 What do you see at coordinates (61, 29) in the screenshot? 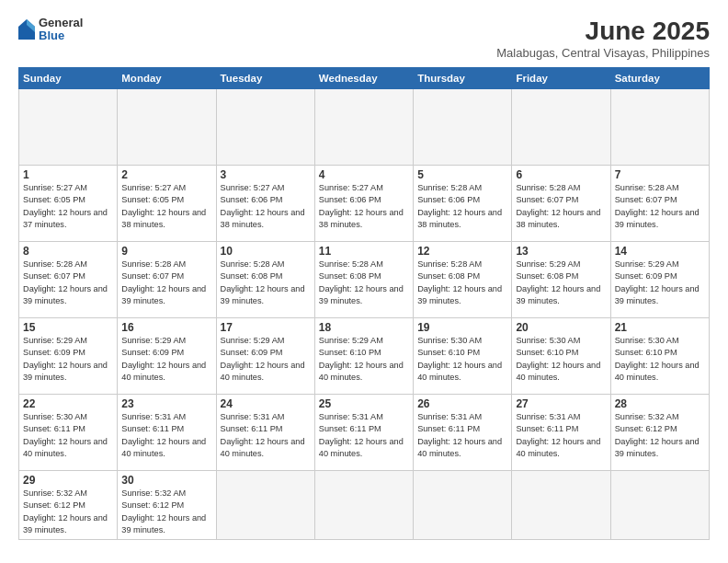
I see `logo-text: General Blue` at bounding box center [61, 29].